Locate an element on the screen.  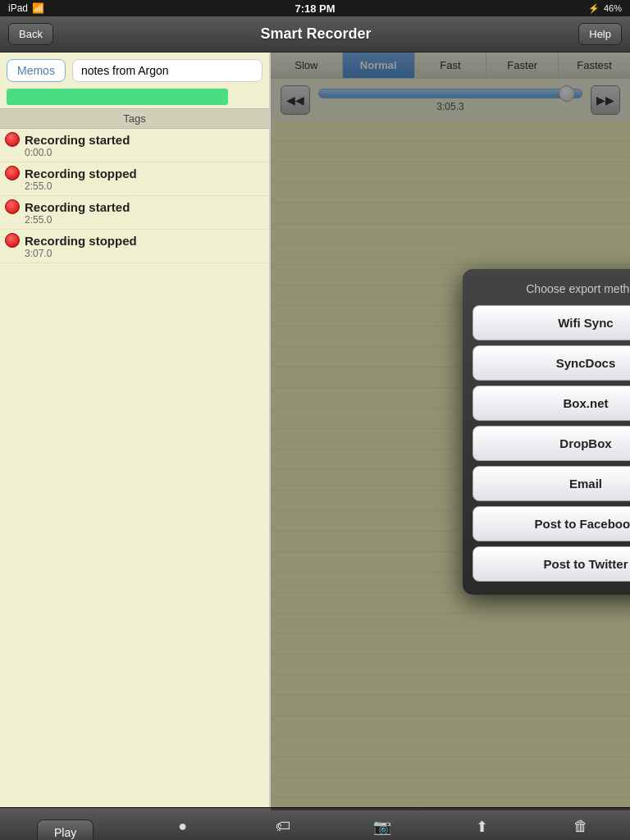
export-option-syncdocs: SyncDocs is located at coordinates (551, 363).